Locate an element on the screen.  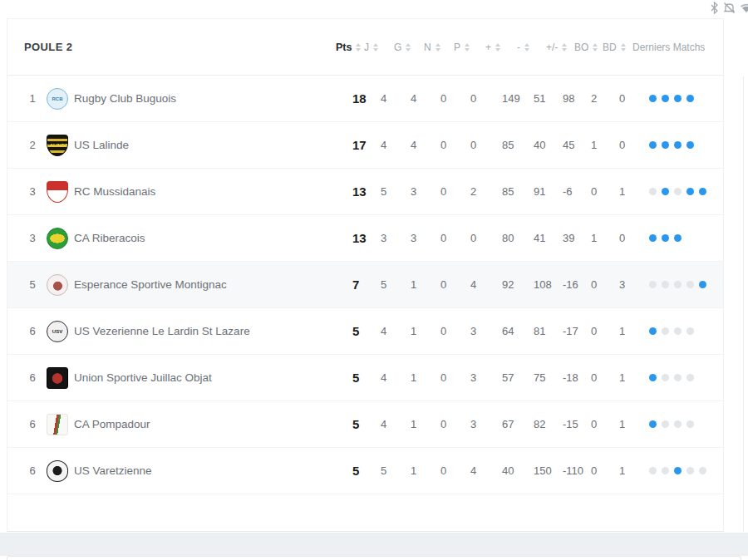
table-row: 3 CA Riberacois 13 3 3 0 0 80 41 39 1 0 is located at coordinates (366, 238).